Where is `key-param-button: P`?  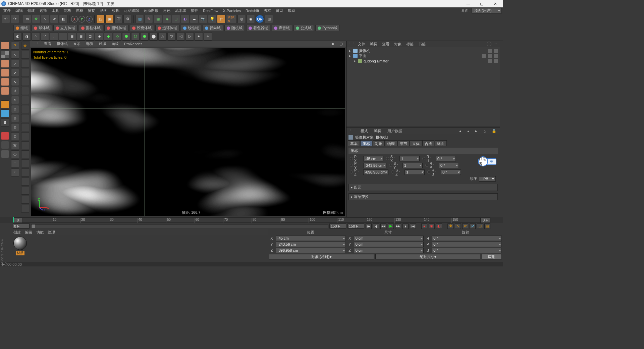
key-param-button: P is located at coordinates (473, 226).